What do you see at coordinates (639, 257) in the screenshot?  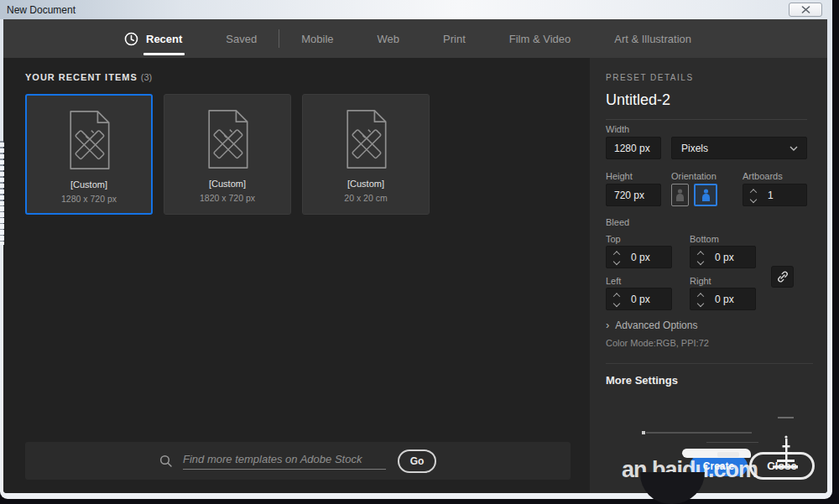 I see `bleed-top-input: 0 px` at bounding box center [639, 257].